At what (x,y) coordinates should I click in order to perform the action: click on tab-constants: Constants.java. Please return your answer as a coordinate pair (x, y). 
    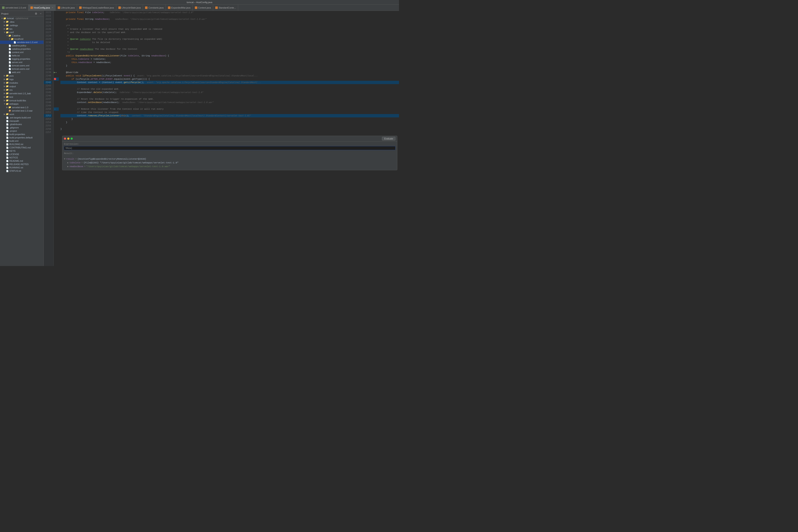
    Looking at the image, I should click on (154, 7).